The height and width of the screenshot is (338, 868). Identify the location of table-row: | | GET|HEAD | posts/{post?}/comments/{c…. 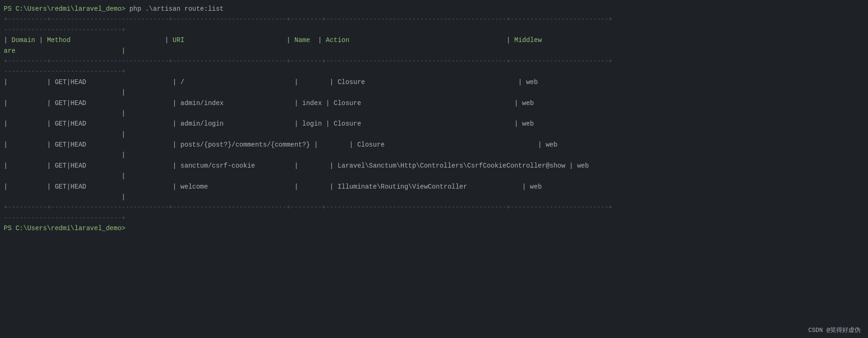
(434, 145).